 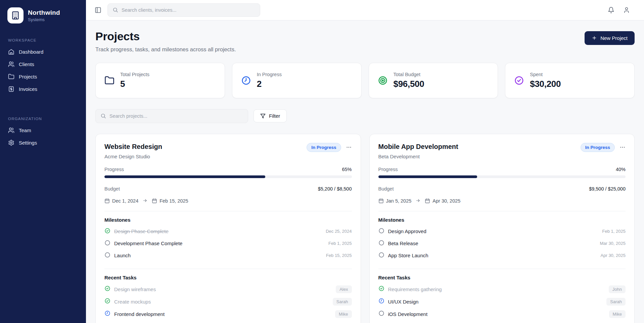 What do you see at coordinates (610, 38) in the screenshot?
I see `new-project-button: New Project` at bounding box center [610, 38].